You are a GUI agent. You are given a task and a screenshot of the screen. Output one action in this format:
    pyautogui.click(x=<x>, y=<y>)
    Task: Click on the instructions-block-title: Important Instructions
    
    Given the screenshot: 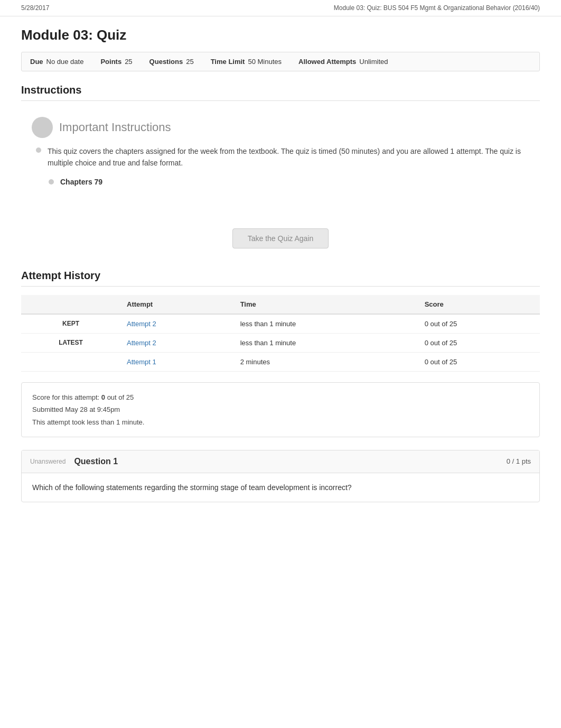 What is the action you would take?
    pyautogui.click(x=115, y=127)
    